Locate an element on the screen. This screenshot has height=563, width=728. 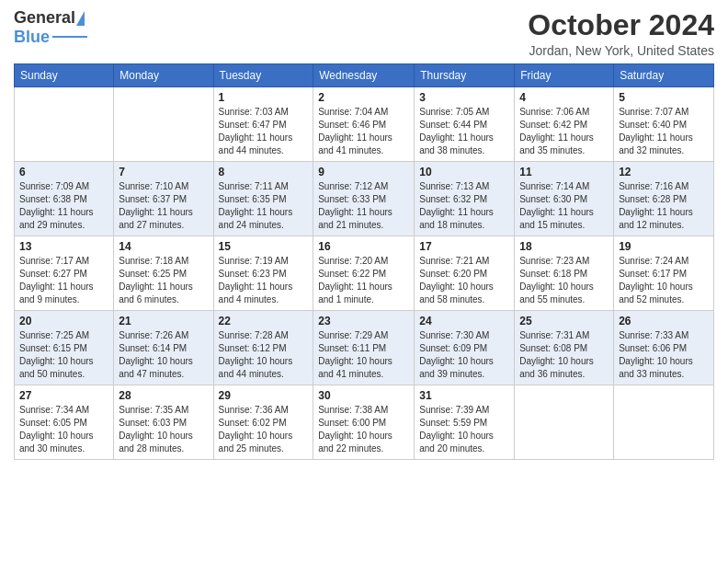
day-info: Sunrise: 7:31 AMSunset: 6:08 PMDaylight:… is located at coordinates (564, 355).